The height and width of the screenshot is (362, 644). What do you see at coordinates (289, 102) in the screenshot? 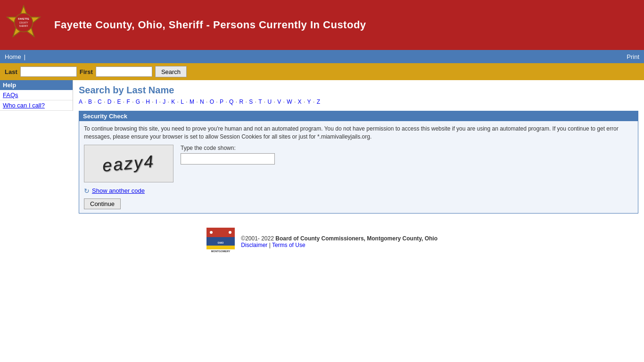
I see `alpha-link-W: W` at bounding box center [289, 102].